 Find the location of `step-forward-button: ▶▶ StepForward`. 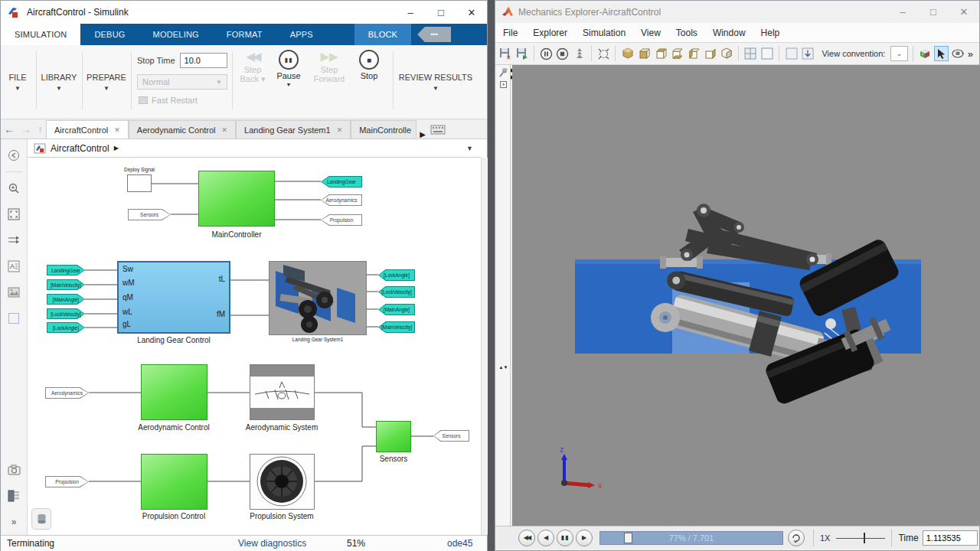

step-forward-button: ▶▶ StepForward is located at coordinates (329, 67).